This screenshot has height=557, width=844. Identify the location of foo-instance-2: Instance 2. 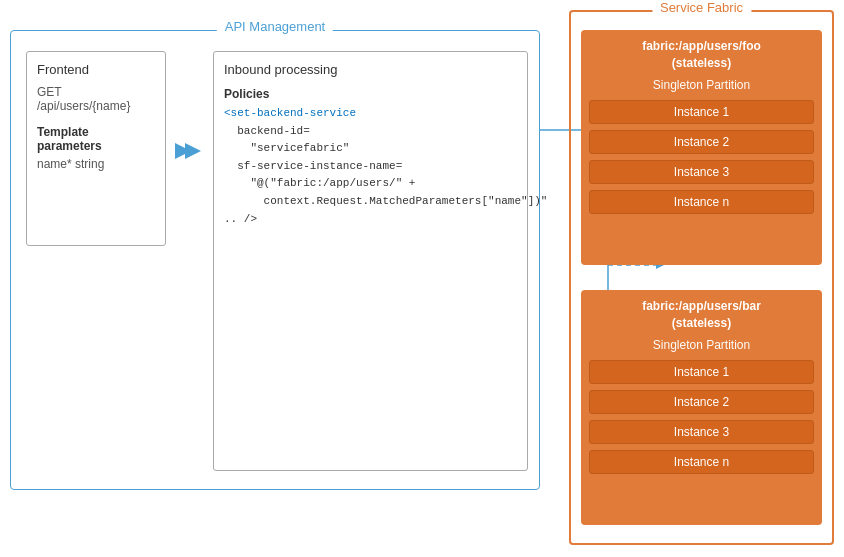
(702, 142).